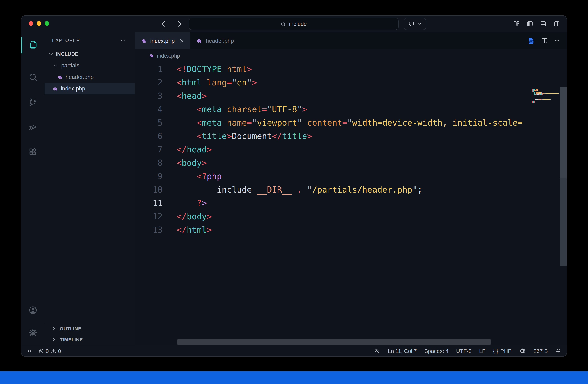 This screenshot has width=588, height=384. What do you see at coordinates (464, 351) in the screenshot?
I see `encoding-status: UTF-8` at bounding box center [464, 351].